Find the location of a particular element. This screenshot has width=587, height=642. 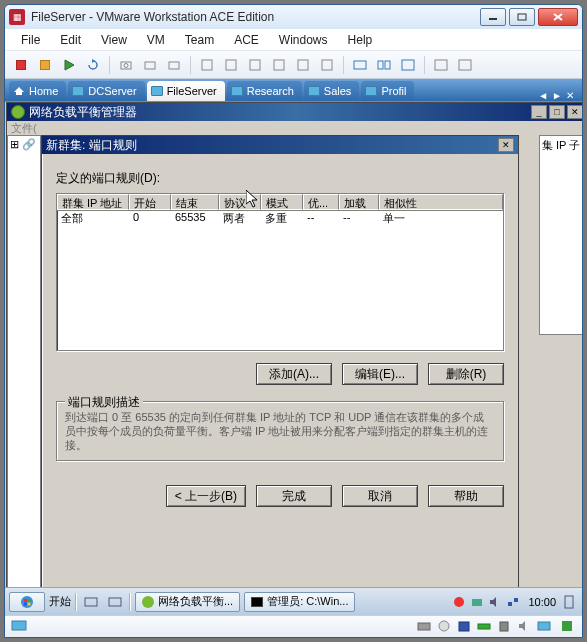

v2-button is located at coordinates (384, 65).